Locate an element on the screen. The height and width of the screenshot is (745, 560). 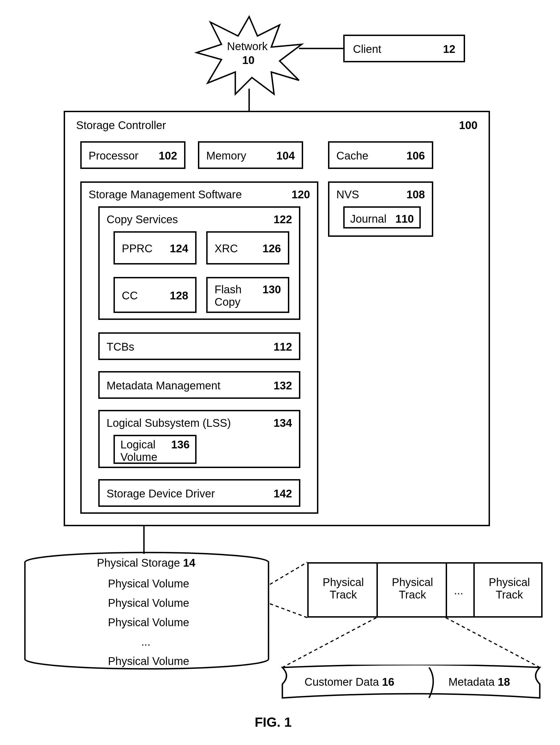
journal-box: Journal 110 is located at coordinates (382, 218).